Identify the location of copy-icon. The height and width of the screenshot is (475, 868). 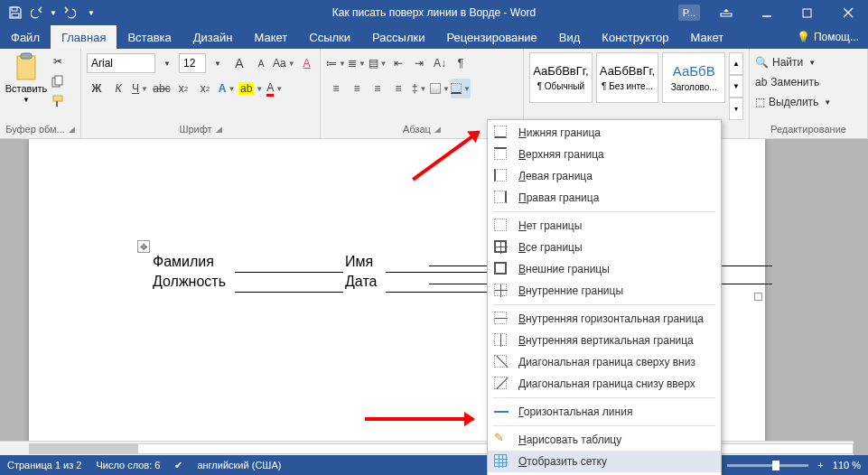
(58, 81).